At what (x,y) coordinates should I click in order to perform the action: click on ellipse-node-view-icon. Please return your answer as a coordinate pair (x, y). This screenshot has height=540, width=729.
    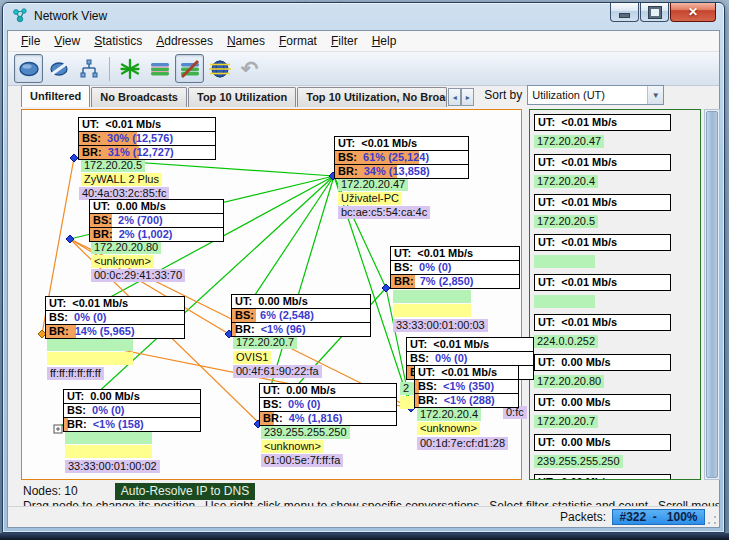
    Looking at the image, I should click on (28, 68).